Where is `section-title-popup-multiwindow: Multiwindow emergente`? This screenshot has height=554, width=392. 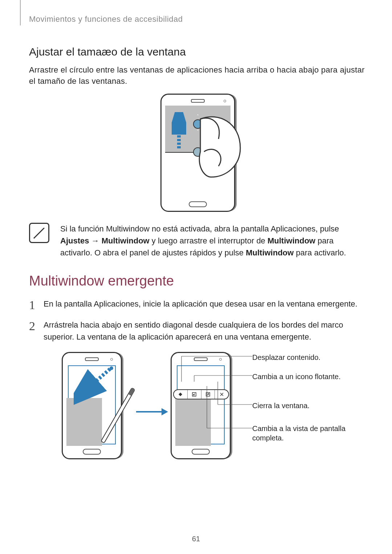 section-title-popup-multiwindow: Multiwindow emergente is located at coordinates (198, 281).